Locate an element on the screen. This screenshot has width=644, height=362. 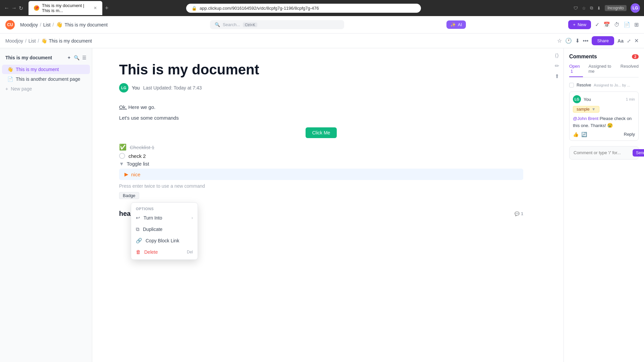
duplicate-icon: ⧉ is located at coordinates (138, 229).